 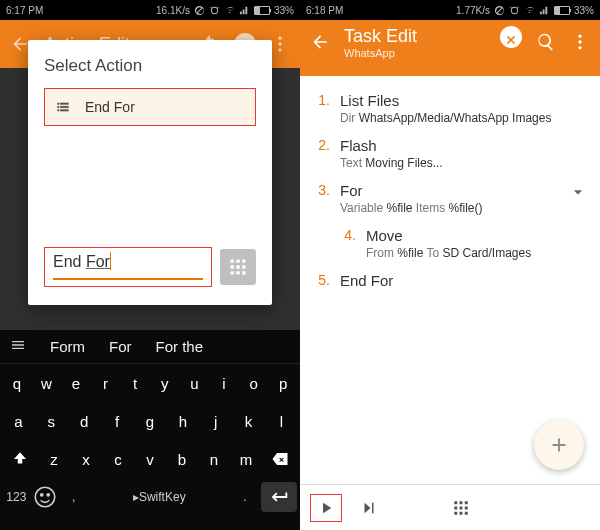 What do you see at coordinates (415, 53) in the screenshot?
I see `page-subtitle: WhatsApp` at bounding box center [415, 53].